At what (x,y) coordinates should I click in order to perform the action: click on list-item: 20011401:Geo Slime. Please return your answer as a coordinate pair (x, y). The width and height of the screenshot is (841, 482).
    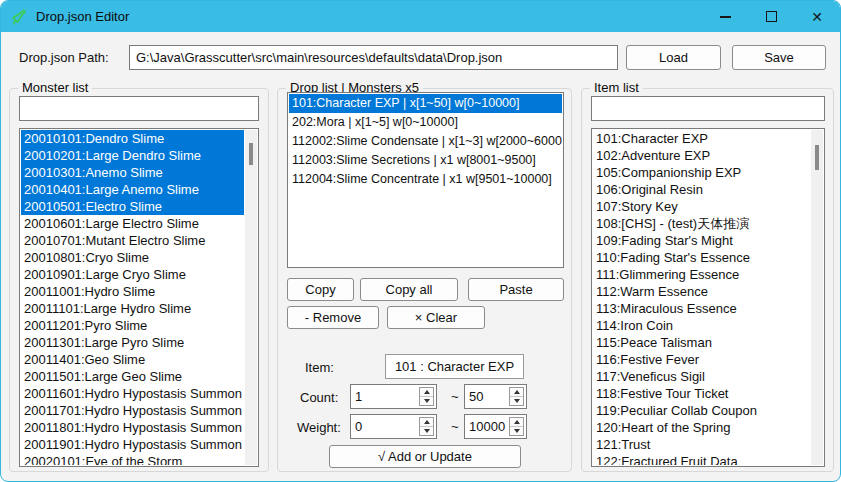
    Looking at the image, I should click on (132, 360).